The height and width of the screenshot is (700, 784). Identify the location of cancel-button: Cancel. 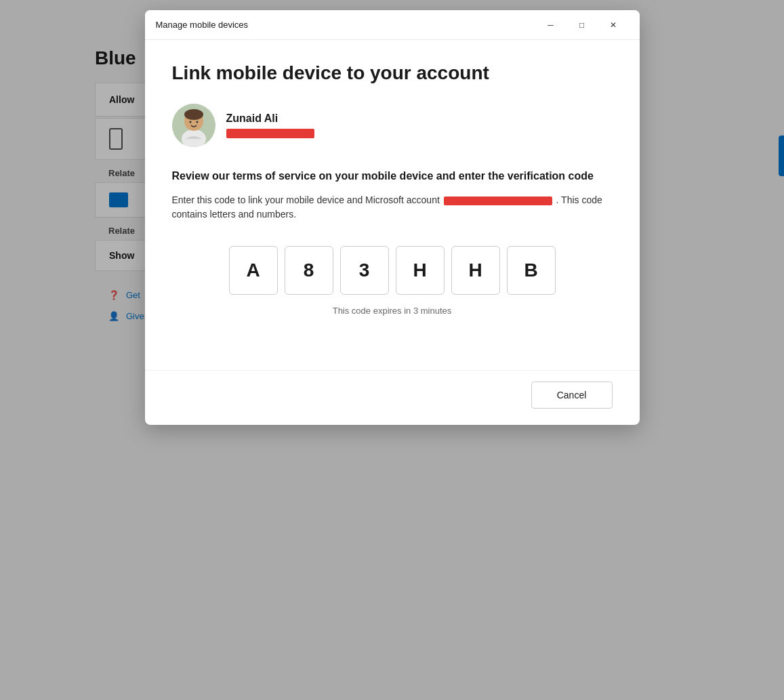
(572, 395).